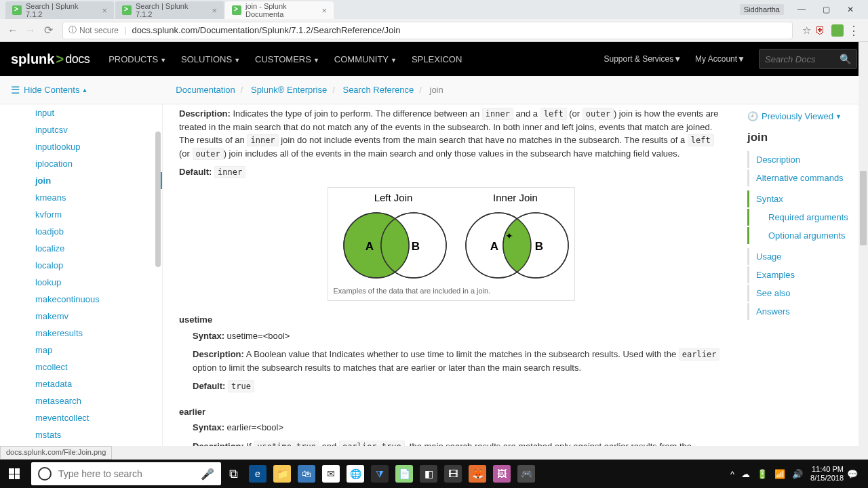 This screenshot has width=868, height=488. What do you see at coordinates (797, 474) in the screenshot?
I see `system-tray: ^ ☁ 🔋 📶 🔊 11:40 PM 8/15/2018 💬` at bounding box center [797, 474].